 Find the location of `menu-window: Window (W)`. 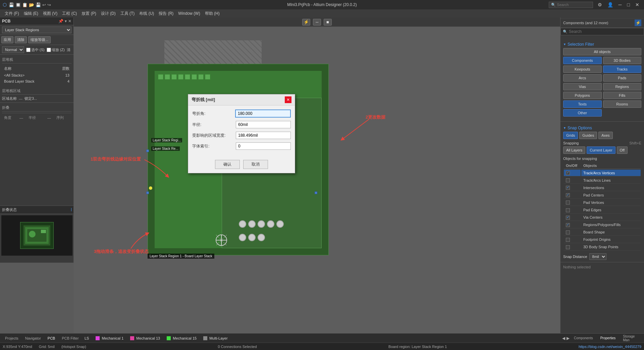

menu-window: Window (W) is located at coordinates (189, 13).